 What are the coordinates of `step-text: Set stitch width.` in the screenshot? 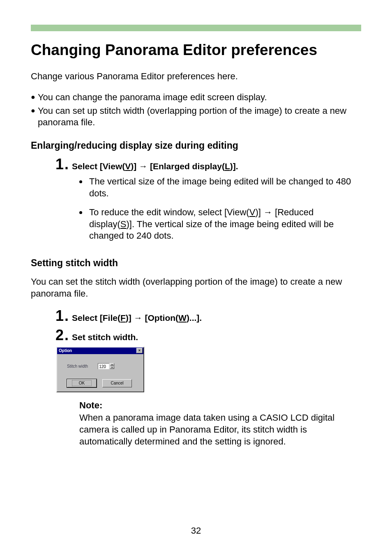 It's located at (105, 337).